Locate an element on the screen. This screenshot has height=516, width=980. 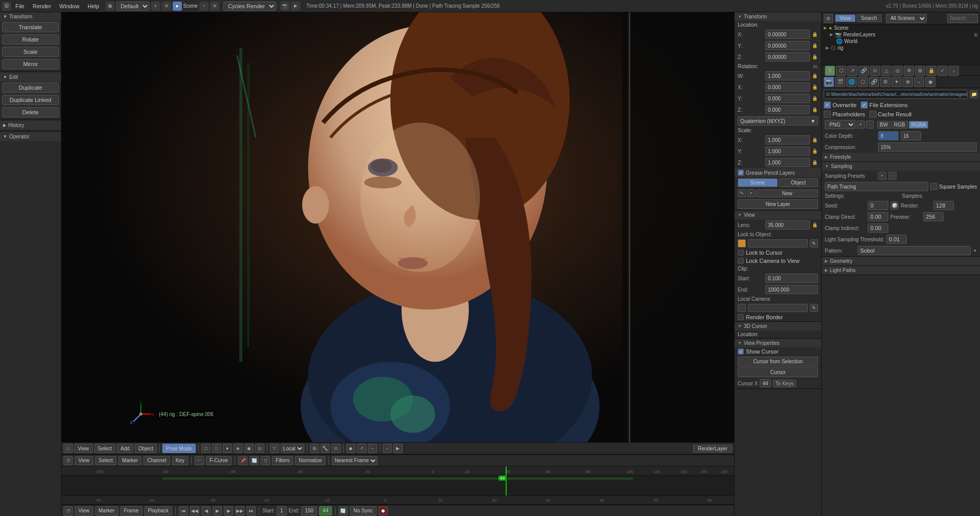
tl-pin-btn: 📌 is located at coordinates (243, 461).